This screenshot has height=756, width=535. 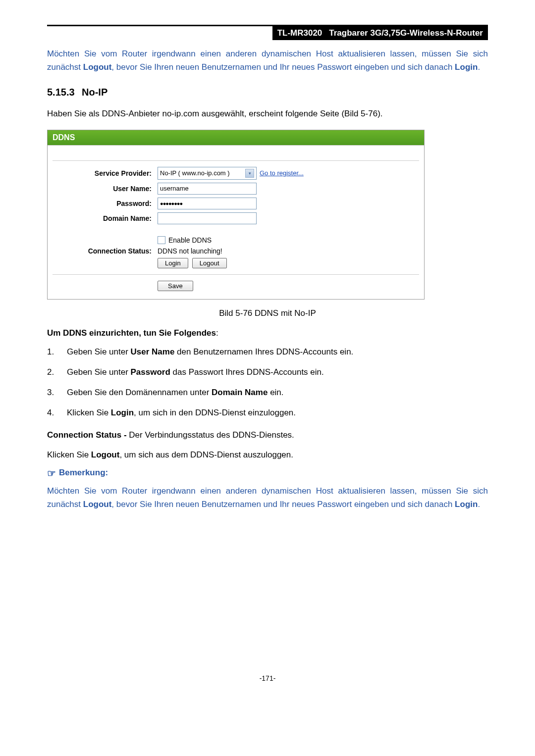 What do you see at coordinates (236, 218) in the screenshot?
I see `row-domain-name: Domain Name:` at bounding box center [236, 218].